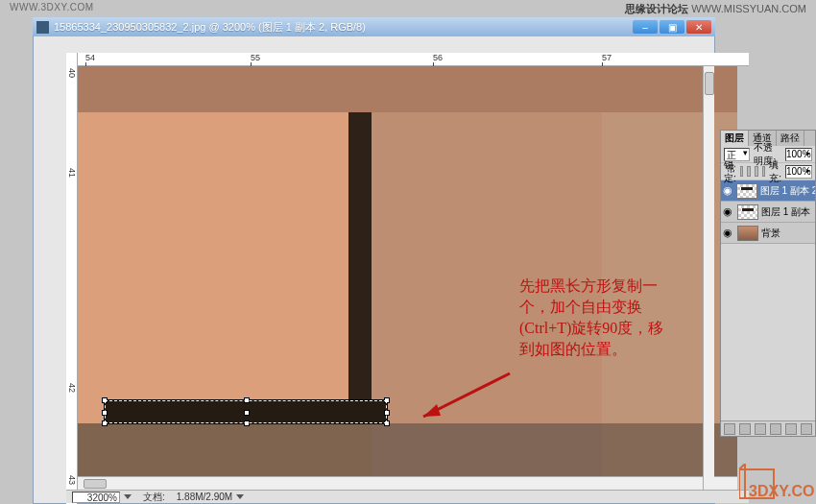 The image size is (816, 504). I want to click on watermark-right-cn: 思缘设计论坛, so click(657, 9).